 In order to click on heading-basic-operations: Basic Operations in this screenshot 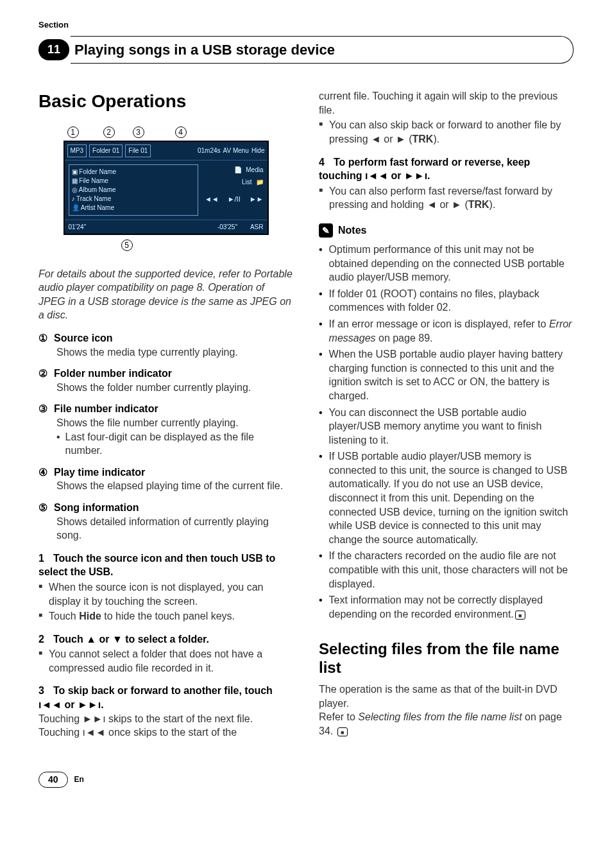, I will do `click(166, 101)`.